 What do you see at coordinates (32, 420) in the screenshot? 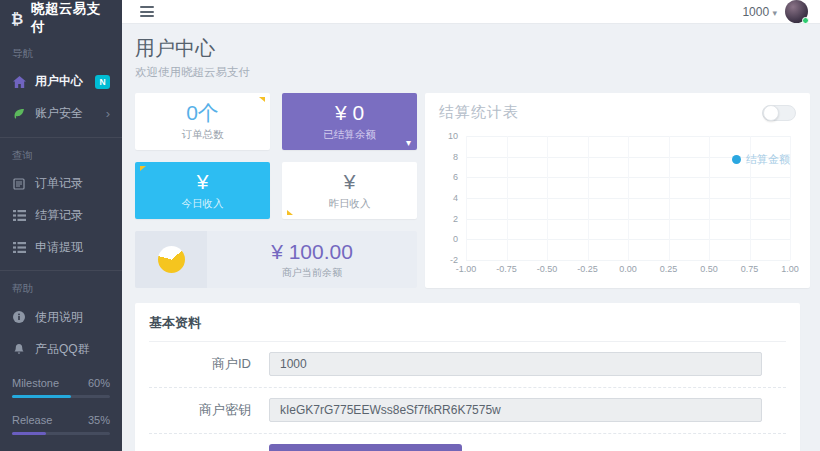
I see `progress-label: Release` at bounding box center [32, 420].